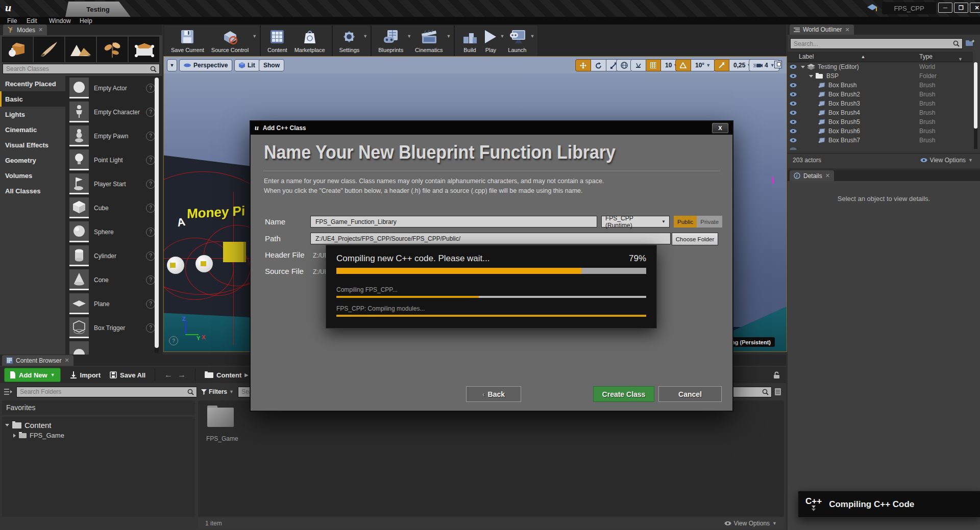 The height and width of the screenshot is (530, 980). I want to click on outliner-row: BSP Folder, so click(880, 76).